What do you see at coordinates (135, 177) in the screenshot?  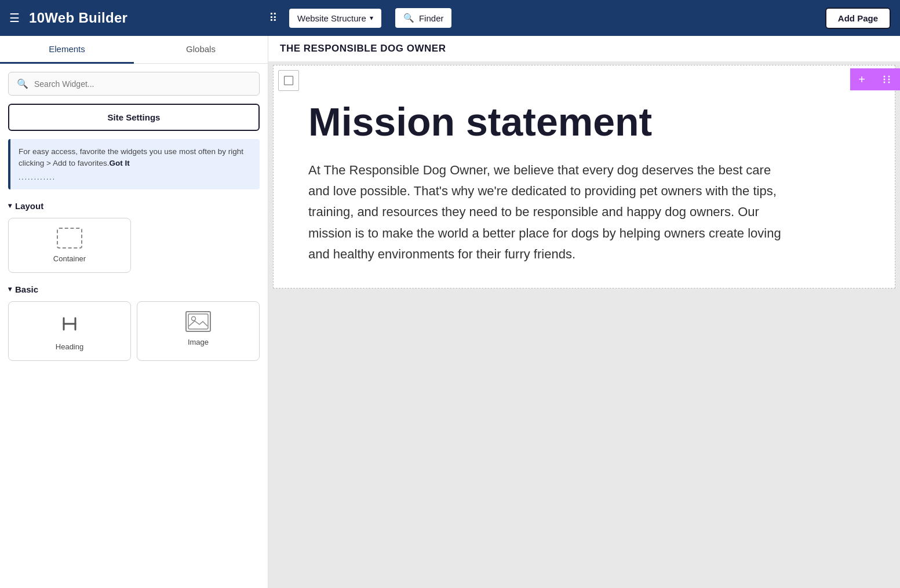 I see `tip-dots: ............` at bounding box center [135, 177].